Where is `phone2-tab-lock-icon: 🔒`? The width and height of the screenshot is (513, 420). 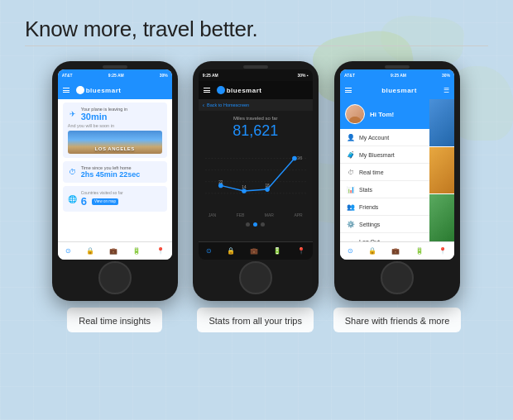
phone2-tab-lock-icon: 🔒 is located at coordinates (231, 251).